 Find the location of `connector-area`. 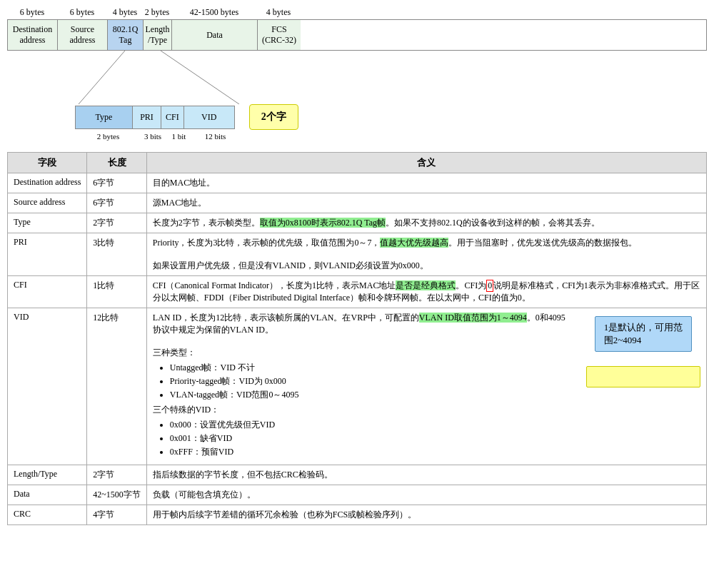

connector-area is located at coordinates (357, 77).